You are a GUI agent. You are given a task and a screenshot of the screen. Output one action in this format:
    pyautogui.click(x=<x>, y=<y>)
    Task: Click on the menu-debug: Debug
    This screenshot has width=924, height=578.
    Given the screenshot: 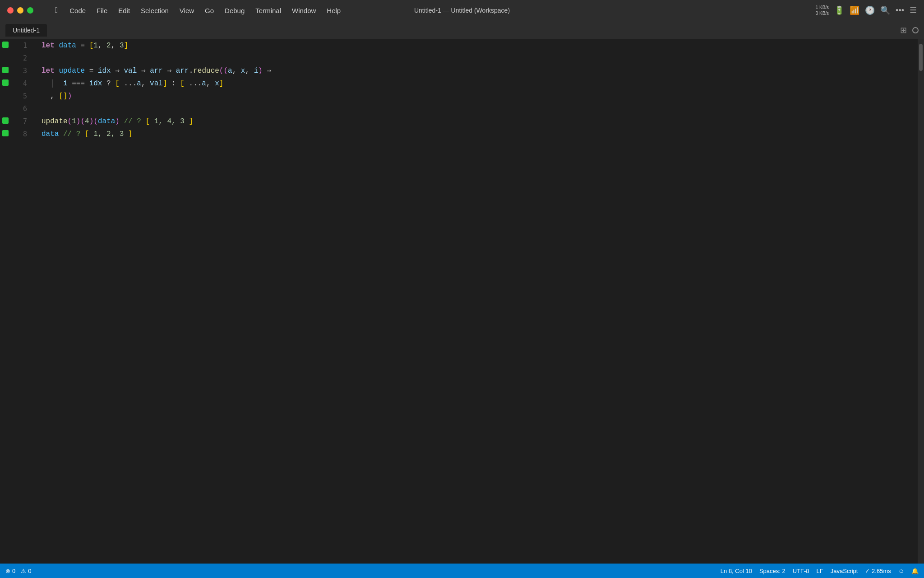 What is the action you would take?
    pyautogui.click(x=235, y=11)
    